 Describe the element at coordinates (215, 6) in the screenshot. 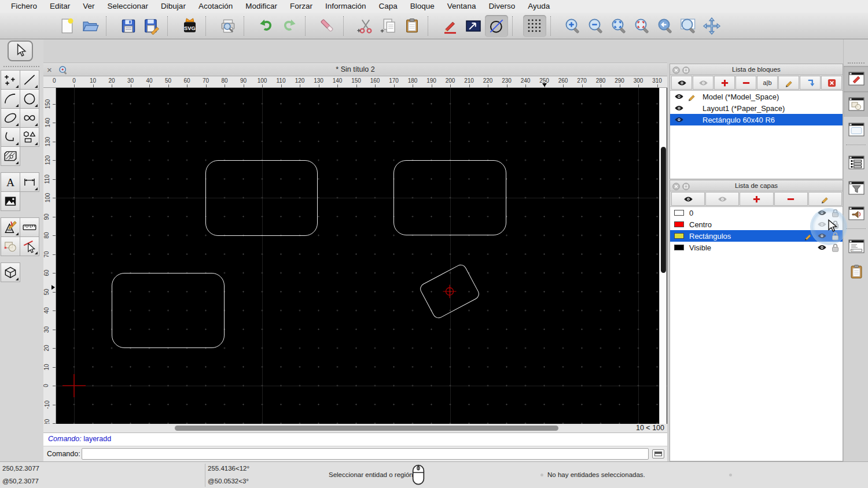

I see `menu-item-acotacion: Acotación` at that location.